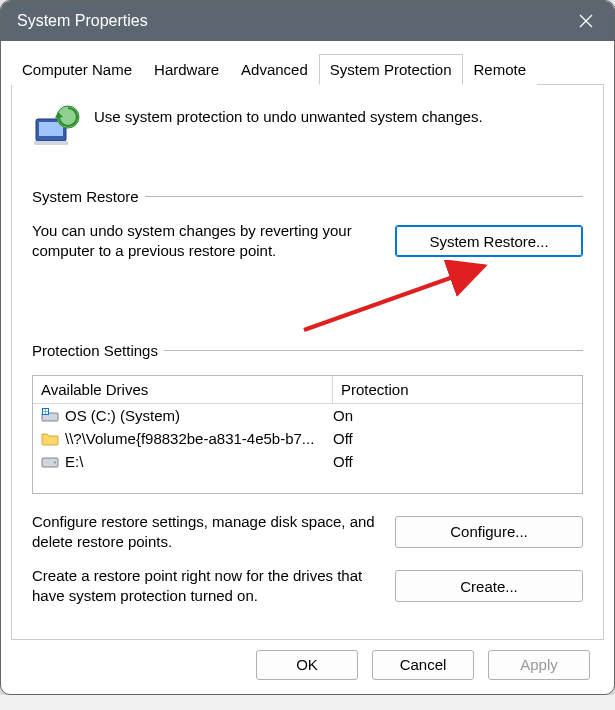 This screenshot has width=615, height=710. I want to click on drive-name: OS (C:) (System), so click(122, 416).